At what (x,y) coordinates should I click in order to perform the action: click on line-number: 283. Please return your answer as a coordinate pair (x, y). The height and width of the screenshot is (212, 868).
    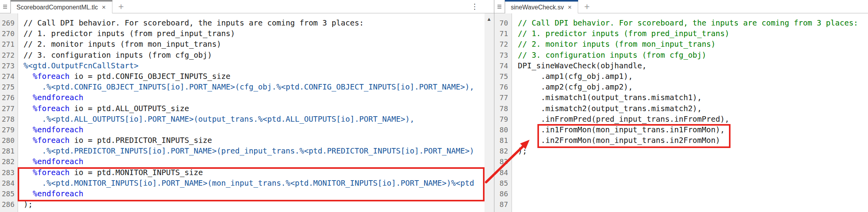
    Looking at the image, I should click on (7, 173).